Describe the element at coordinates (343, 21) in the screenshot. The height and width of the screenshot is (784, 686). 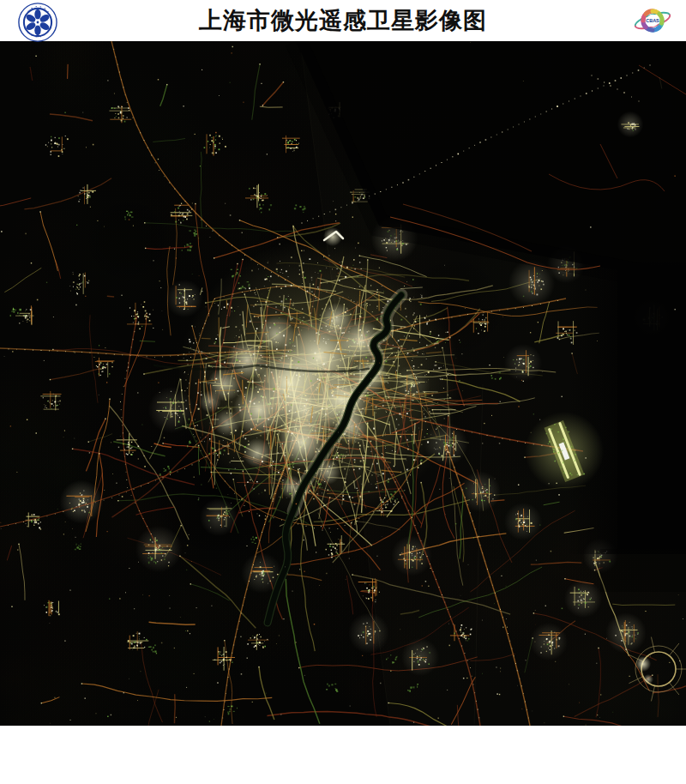
I see `header: 上海市微光遥感卫星影像图 CBAS` at that location.